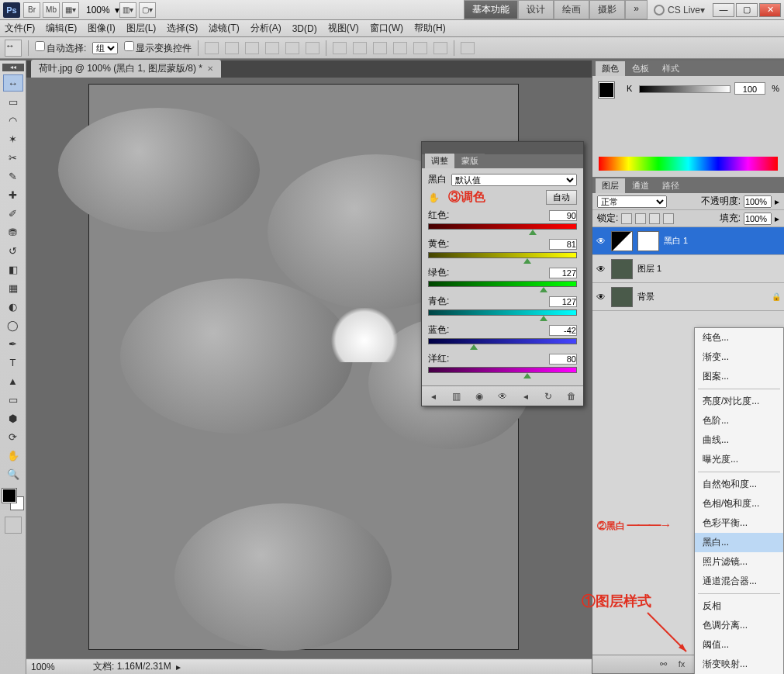 This screenshot has width=784, height=674. Describe the element at coordinates (61, 28) in the screenshot. I see `menu-edit: 编辑(E)` at that location.